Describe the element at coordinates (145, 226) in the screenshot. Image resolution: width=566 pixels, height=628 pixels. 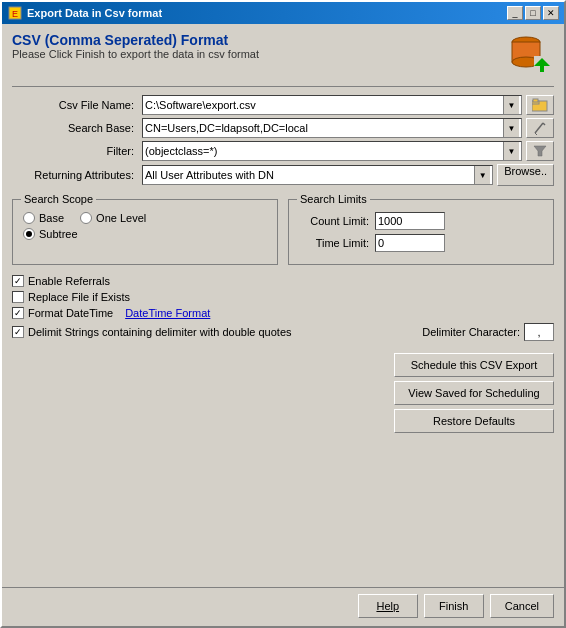
I see `search-scope-radios: Base One Level Subtree` at that location.